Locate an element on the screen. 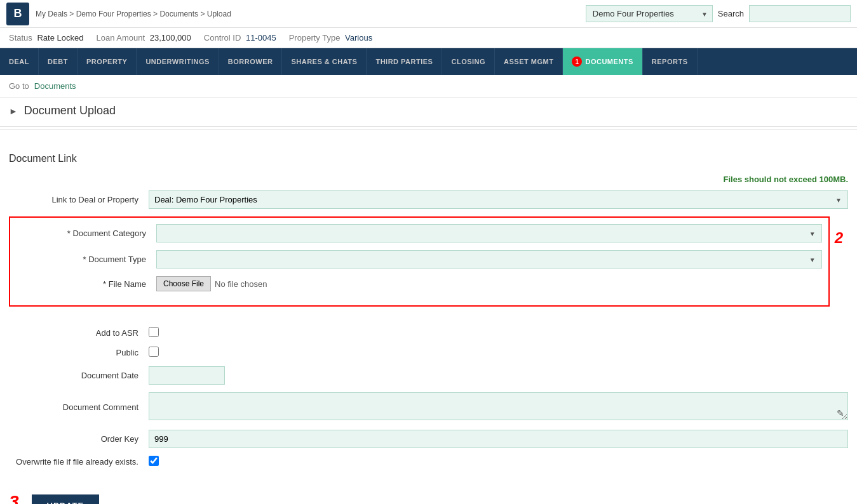 The width and height of the screenshot is (857, 504). status-label: Status is located at coordinates (20, 38).